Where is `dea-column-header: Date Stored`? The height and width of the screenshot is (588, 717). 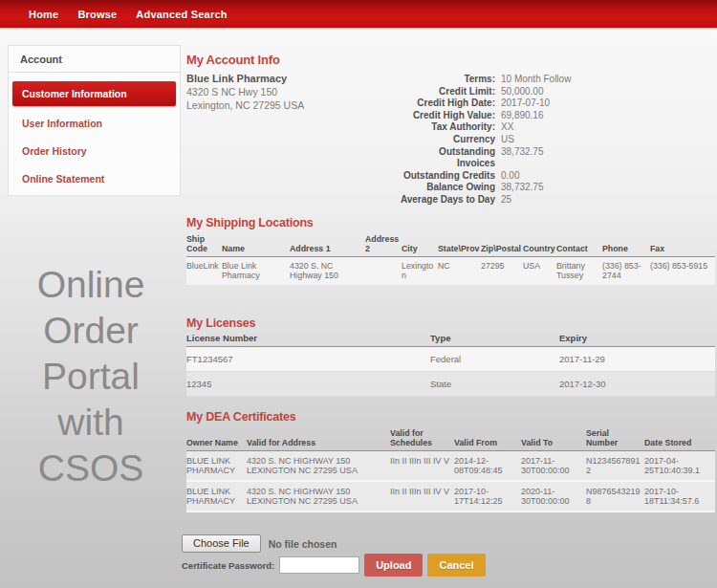
dea-column-header: Date Stored is located at coordinates (680, 439).